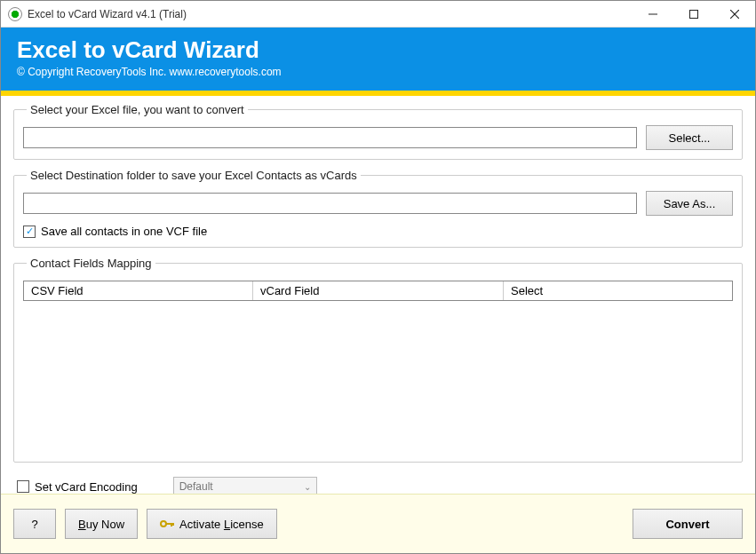 This screenshot has width=756, height=554. What do you see at coordinates (688, 524) in the screenshot?
I see `convert-button: Convert` at bounding box center [688, 524].